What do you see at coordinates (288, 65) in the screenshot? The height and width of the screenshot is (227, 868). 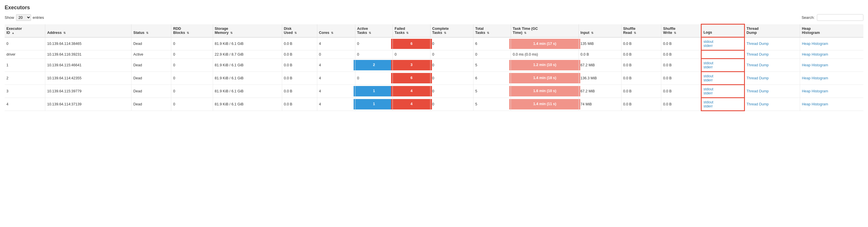 I see `cell-disk-used: 0.0 B` at bounding box center [288, 65].